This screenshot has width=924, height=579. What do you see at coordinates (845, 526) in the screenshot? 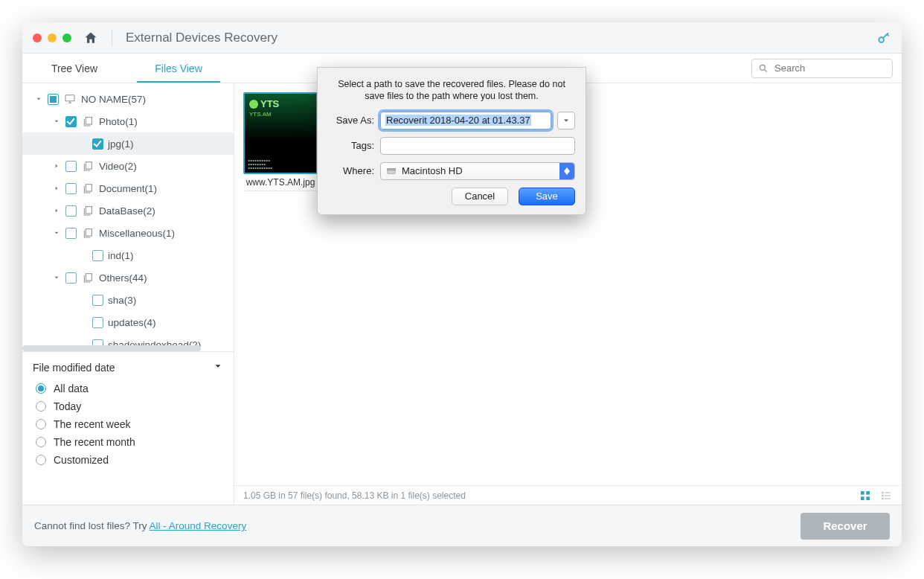
I see `recover-button: Recover` at bounding box center [845, 526].